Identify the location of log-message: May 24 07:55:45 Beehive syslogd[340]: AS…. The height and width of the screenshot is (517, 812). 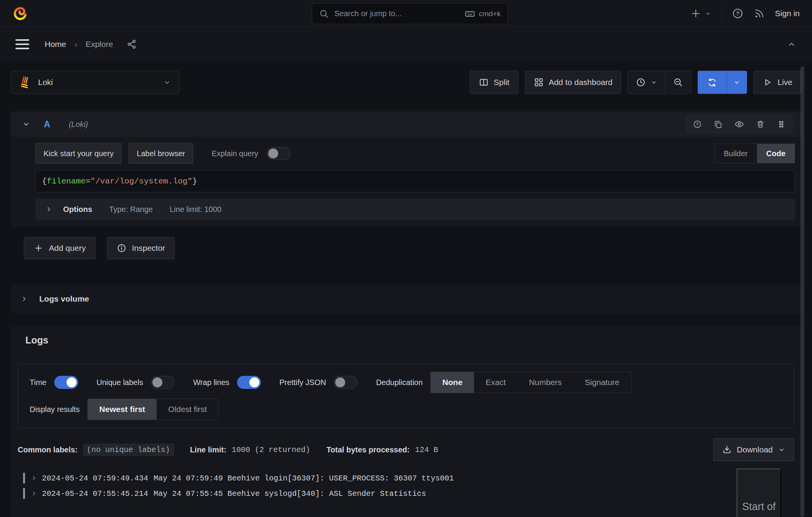
(290, 494).